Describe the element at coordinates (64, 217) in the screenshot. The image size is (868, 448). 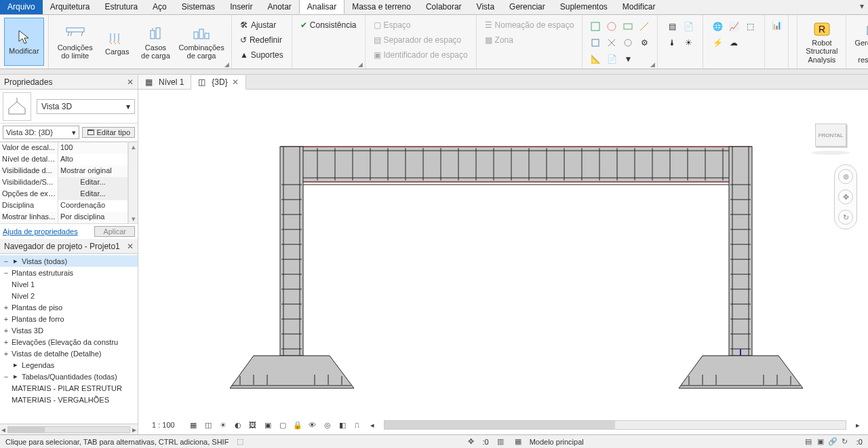
I see `property-row: Mostrar linhas...Por disciplina` at that location.